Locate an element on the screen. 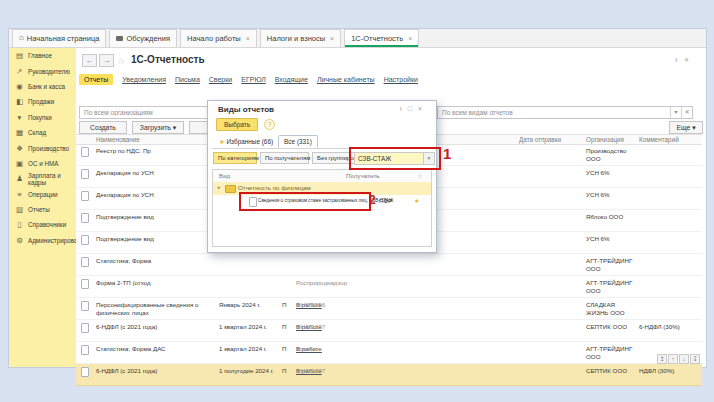  sidebar-item-Производство: ❖Производство is located at coordinates (42, 148).